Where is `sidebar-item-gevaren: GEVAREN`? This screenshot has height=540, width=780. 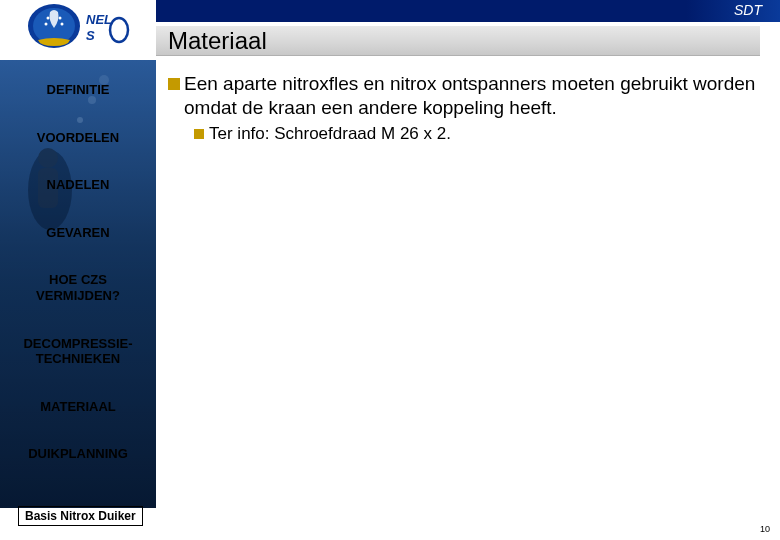 sidebar-item-gevaren: GEVAREN is located at coordinates (78, 233).